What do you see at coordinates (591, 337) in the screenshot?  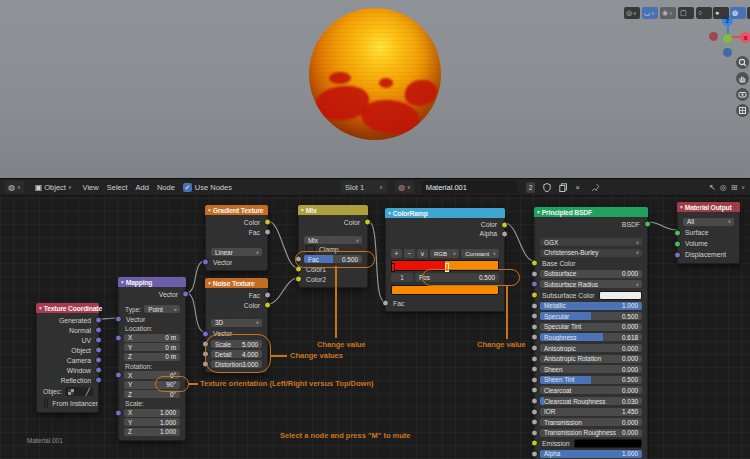 I see `value-slider: Roughness0.618` at bounding box center [591, 337].